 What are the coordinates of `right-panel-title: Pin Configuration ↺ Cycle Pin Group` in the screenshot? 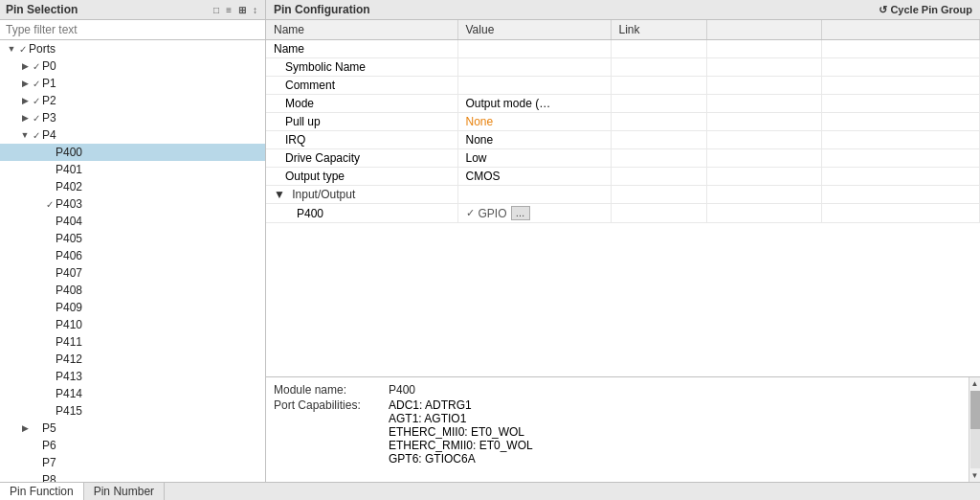 It's located at (623, 10).